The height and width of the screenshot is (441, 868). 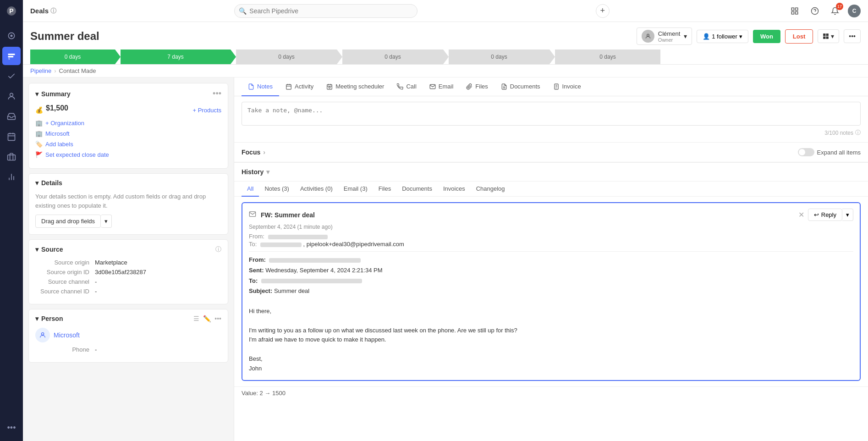 I want to click on view-toggle-button: ▾, so click(x=829, y=36).